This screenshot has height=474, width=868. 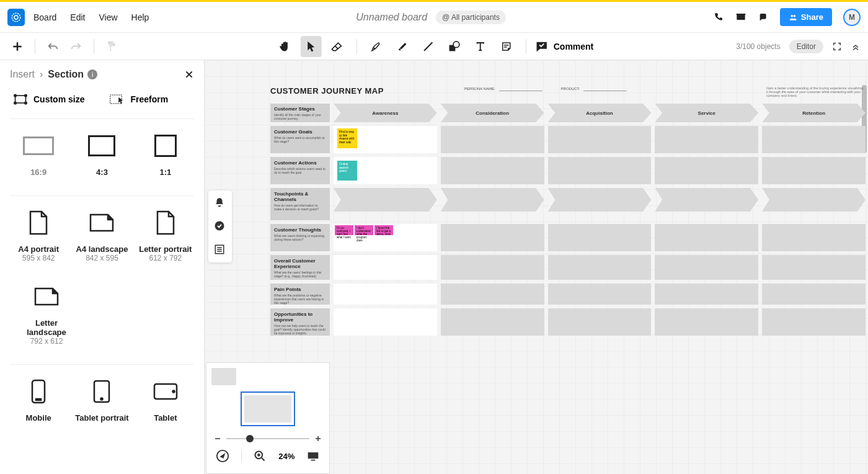 I want to click on user-avatar: M, so click(x=852, y=17).